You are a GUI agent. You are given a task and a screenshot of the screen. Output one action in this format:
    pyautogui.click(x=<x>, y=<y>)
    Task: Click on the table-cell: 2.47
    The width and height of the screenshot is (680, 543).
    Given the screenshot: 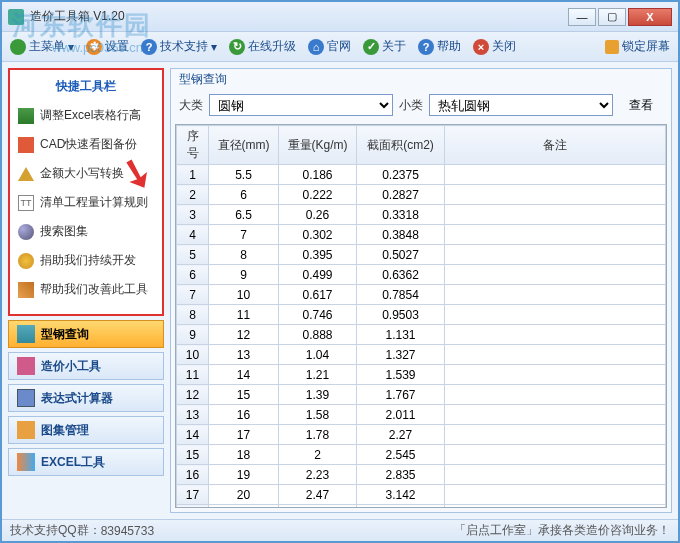 What is the action you would take?
    pyautogui.click(x=318, y=495)
    